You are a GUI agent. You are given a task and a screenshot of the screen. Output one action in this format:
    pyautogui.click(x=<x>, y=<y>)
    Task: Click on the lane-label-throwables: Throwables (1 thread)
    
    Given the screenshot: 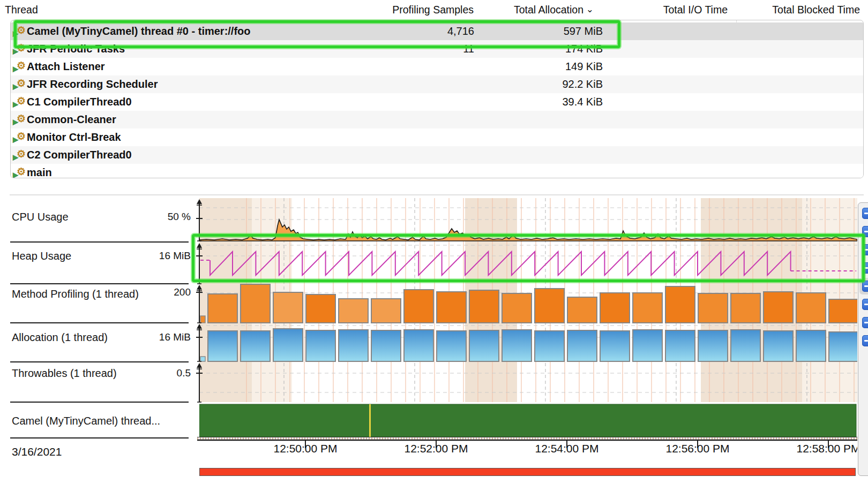 What is the action you would take?
    pyautogui.click(x=64, y=374)
    